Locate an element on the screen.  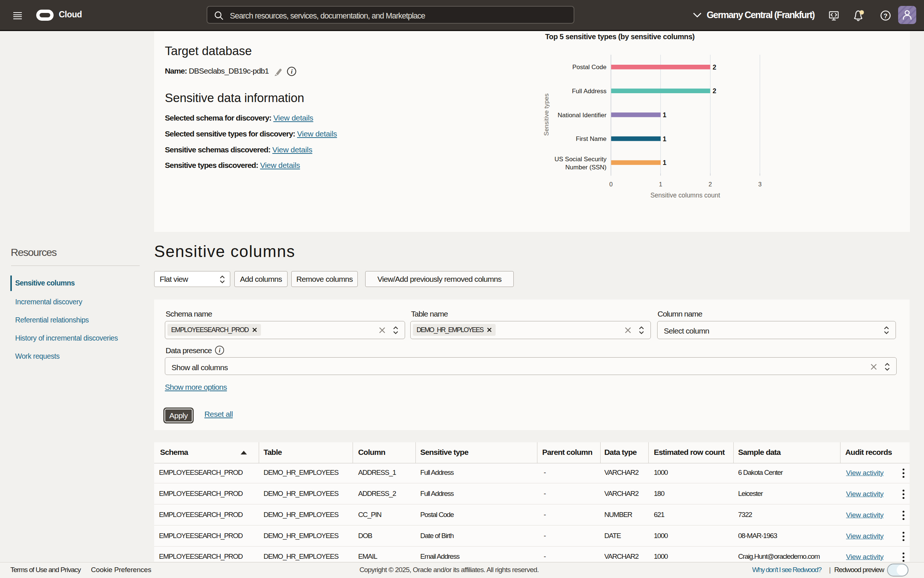
svg-text: 3 is located at coordinates (760, 184).